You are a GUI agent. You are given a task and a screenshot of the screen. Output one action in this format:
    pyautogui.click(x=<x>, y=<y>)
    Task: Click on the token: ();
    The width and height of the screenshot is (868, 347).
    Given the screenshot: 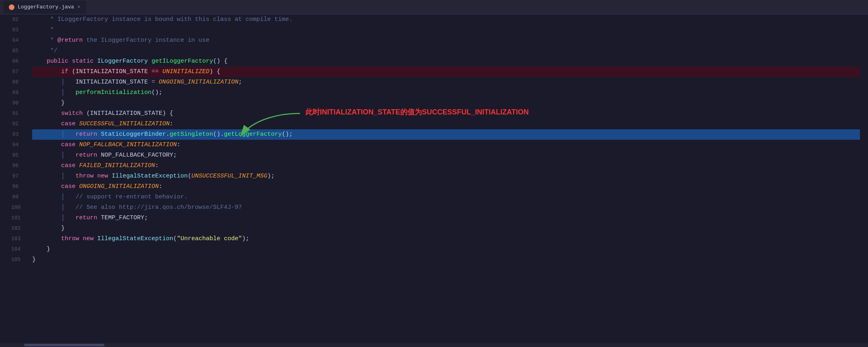 What is the action you would take?
    pyautogui.click(x=157, y=93)
    